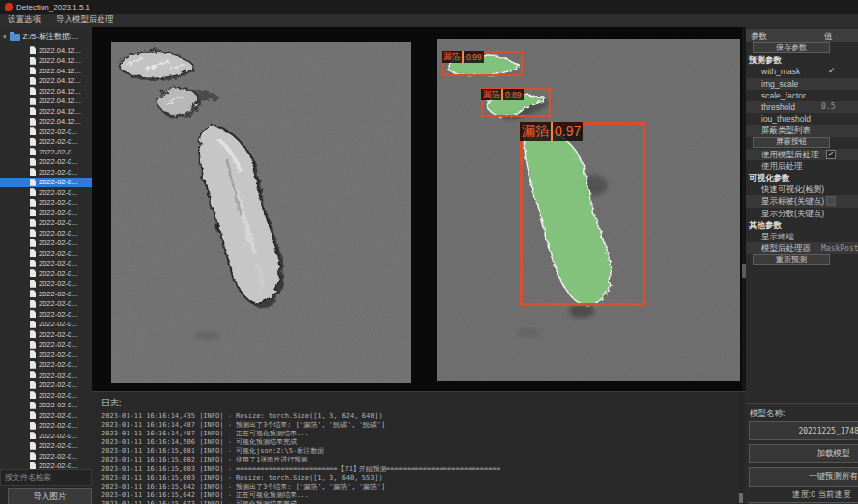 This screenshot has height=504, width=858. Describe the element at coordinates (765, 61) in the screenshot. I see `section-predict-params-label: 预测参数` at that location.